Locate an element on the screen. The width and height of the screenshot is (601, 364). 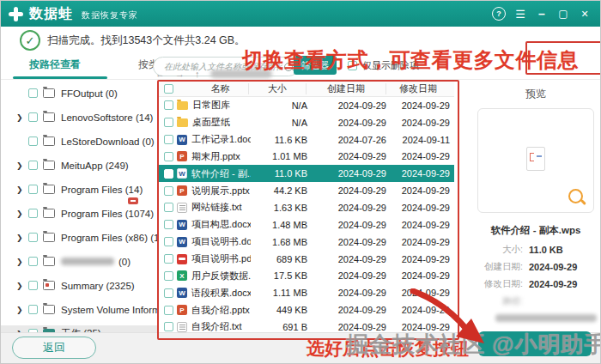
tree-item: System Volume Informat is located at coordinates (79, 309).